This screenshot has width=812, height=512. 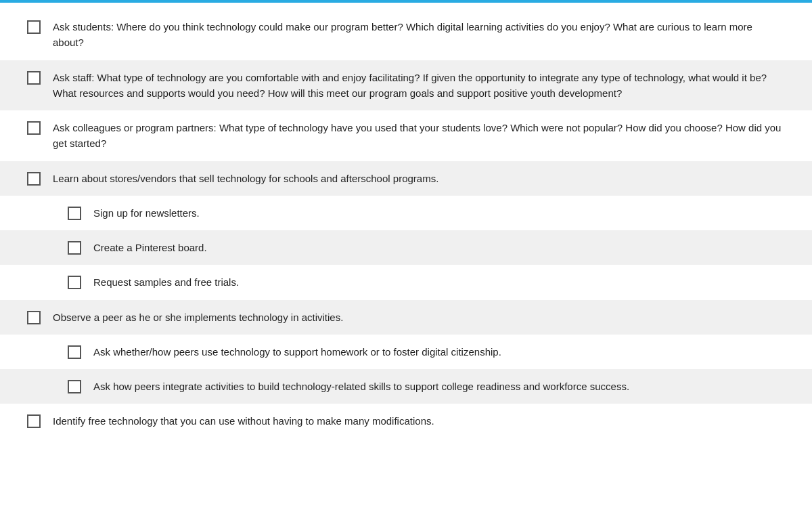 I want to click on list-item: Learn about stores/vendors that sell tec…, so click(x=406, y=179).